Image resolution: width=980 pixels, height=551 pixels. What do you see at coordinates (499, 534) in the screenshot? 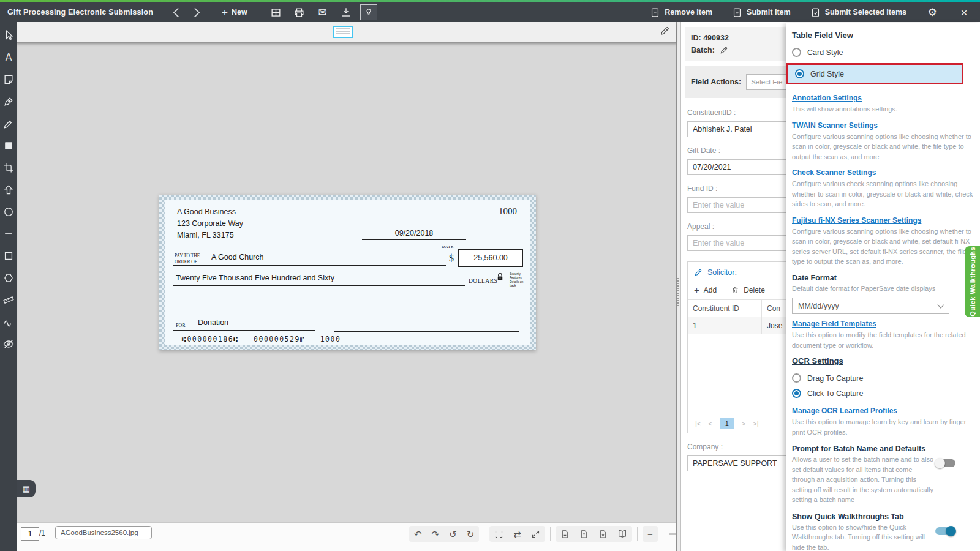
I see `fit-to-screen-button` at bounding box center [499, 534].